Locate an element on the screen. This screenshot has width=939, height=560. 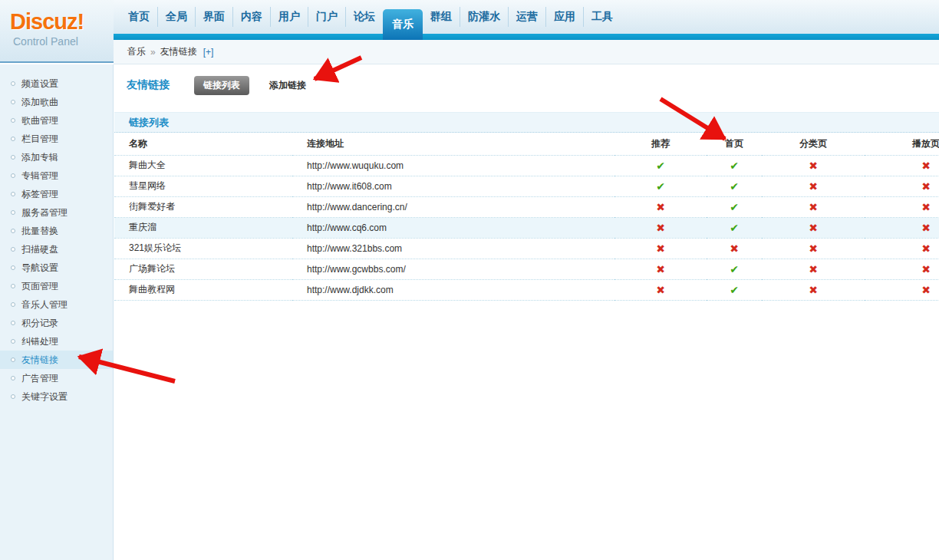
table-row: 321娱乐论坛 http://www.321bbs.com ✖ ✖ ✖ ✖ is located at coordinates (526, 249).